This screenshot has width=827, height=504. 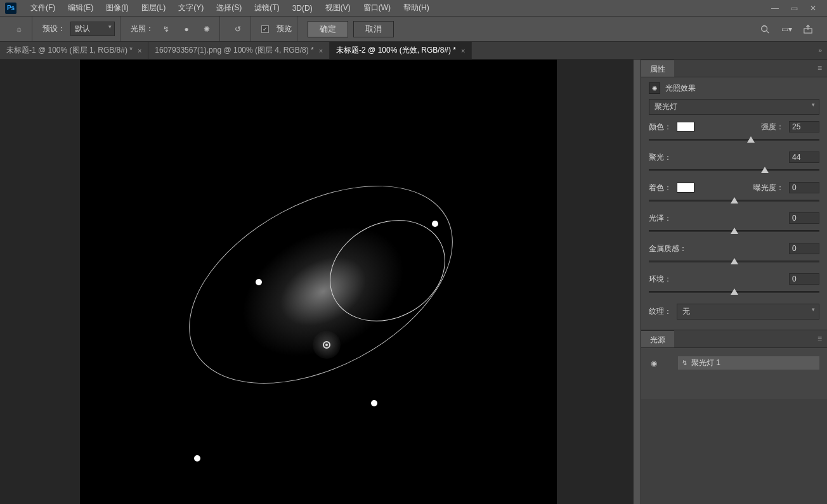 What do you see at coordinates (734, 292) in the screenshot?
I see `ambience-slider` at bounding box center [734, 292].